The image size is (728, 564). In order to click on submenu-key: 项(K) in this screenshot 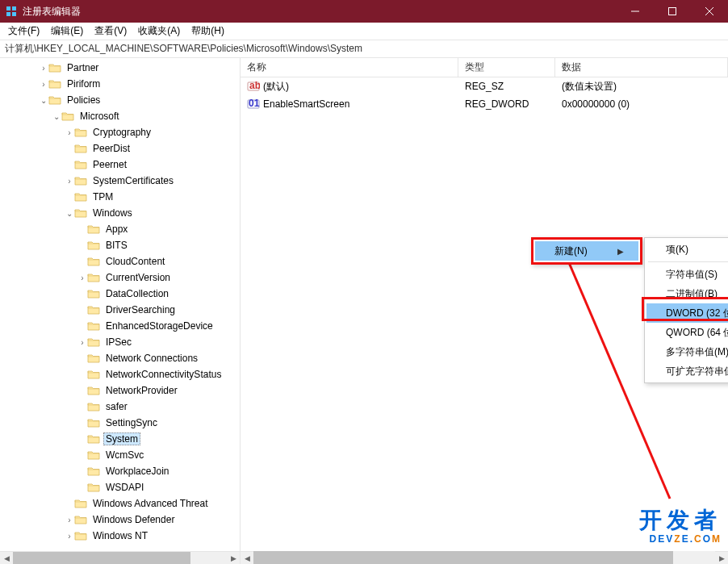, I will do `click(688, 249)`.